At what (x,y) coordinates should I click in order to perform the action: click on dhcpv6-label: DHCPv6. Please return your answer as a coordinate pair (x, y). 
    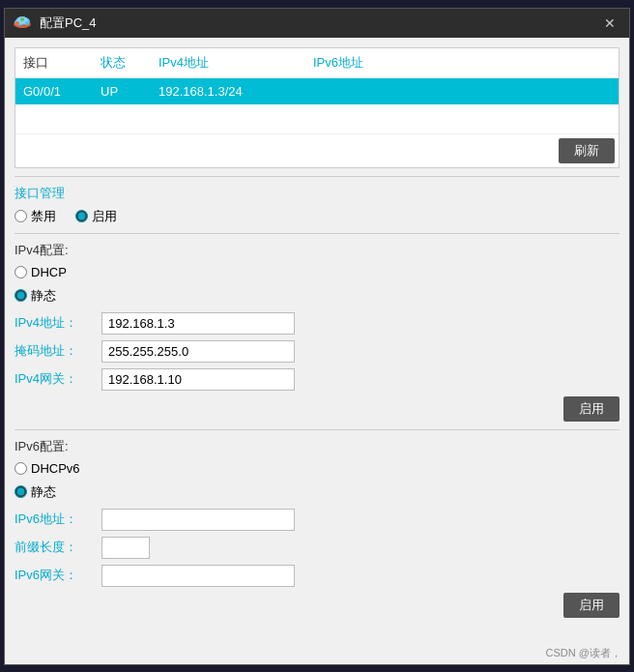
    Looking at the image, I should click on (56, 468).